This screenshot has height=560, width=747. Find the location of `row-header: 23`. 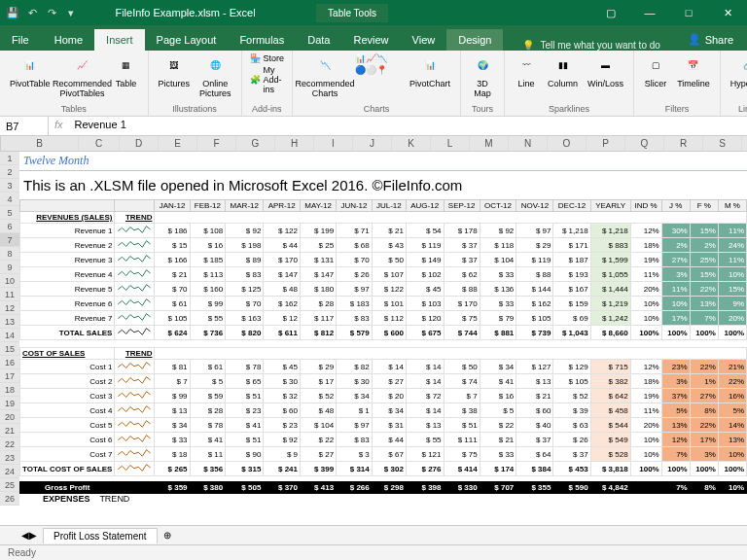

row-header: 23 is located at coordinates (10, 458).